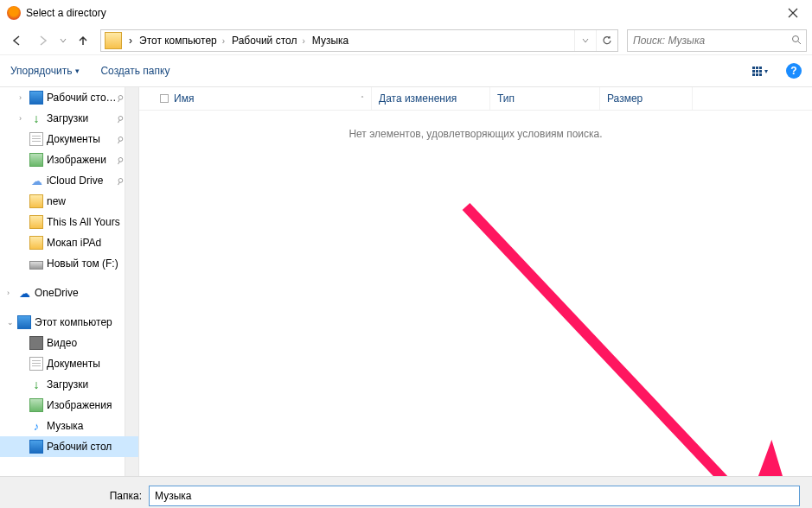 The width and height of the screenshot is (812, 508). Describe the element at coordinates (794, 71) in the screenshot. I see `help-button: ?` at that location.